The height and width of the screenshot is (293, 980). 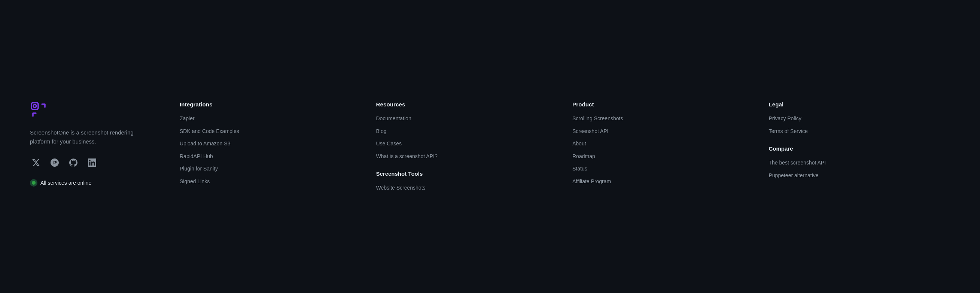 What do you see at coordinates (860, 149) in the screenshot?
I see `compare-subtitle: Compare` at bounding box center [860, 149].